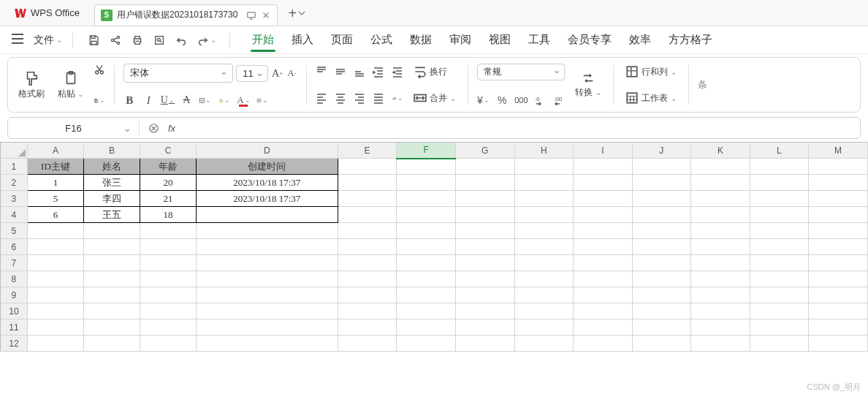 This screenshot has height=397, width=868. I want to click on font-color-icon: A, so click(243, 100).